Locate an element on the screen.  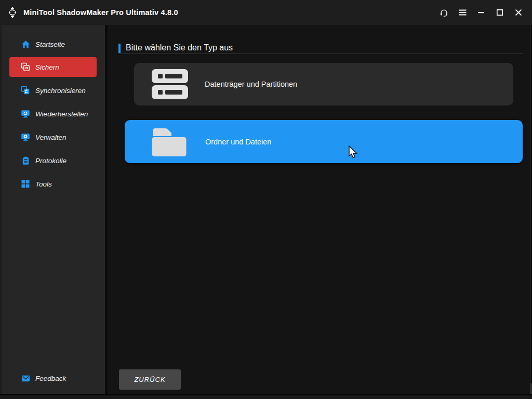
close-icon is located at coordinates (518, 12).